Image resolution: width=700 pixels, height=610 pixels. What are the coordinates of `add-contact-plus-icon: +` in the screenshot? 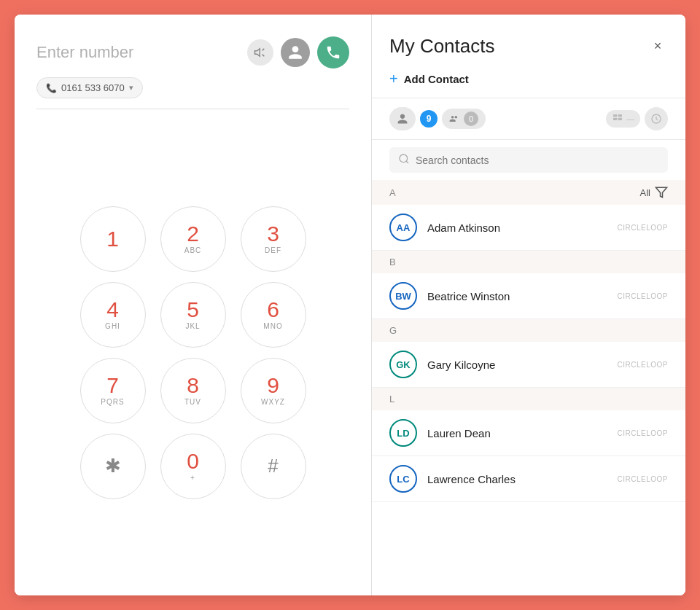 It's located at (394, 79).